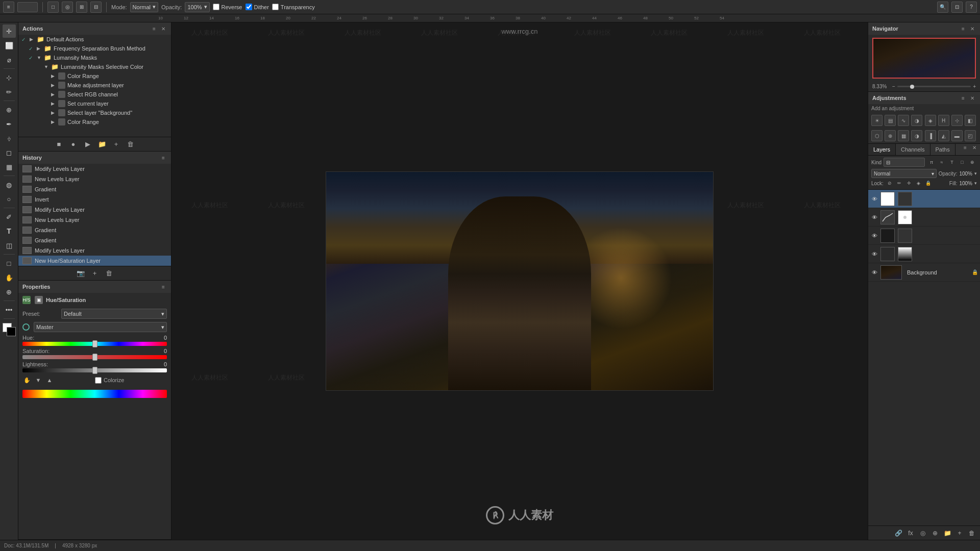 This screenshot has height=551, width=980. What do you see at coordinates (912, 87) in the screenshot?
I see `zoom-handle` at bounding box center [912, 87].